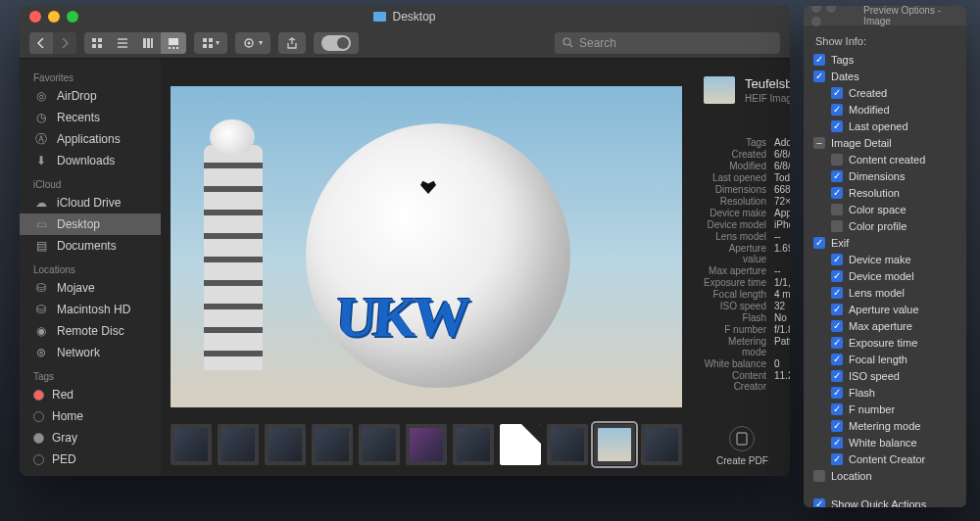 The height and width of the screenshot is (521, 980). What do you see at coordinates (885, 392) in the screenshot?
I see `option-flash: ✓Flash` at bounding box center [885, 392].